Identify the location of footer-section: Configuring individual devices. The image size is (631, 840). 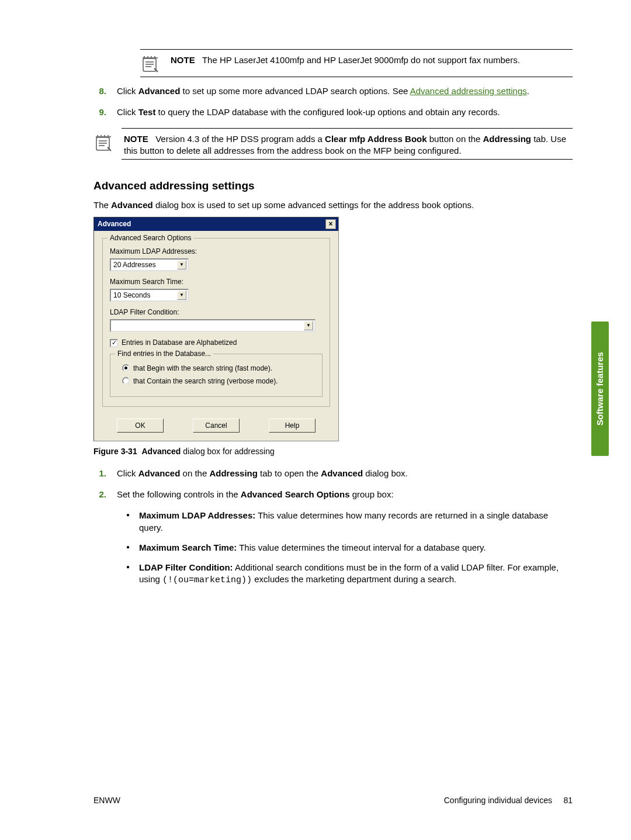
(498, 800).